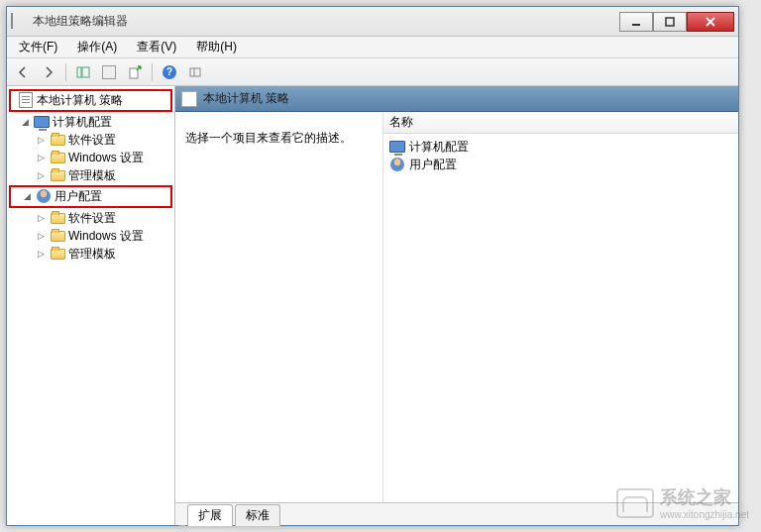  What do you see at coordinates (401, 123) in the screenshot?
I see `column-header-label: 名称` at bounding box center [401, 123].